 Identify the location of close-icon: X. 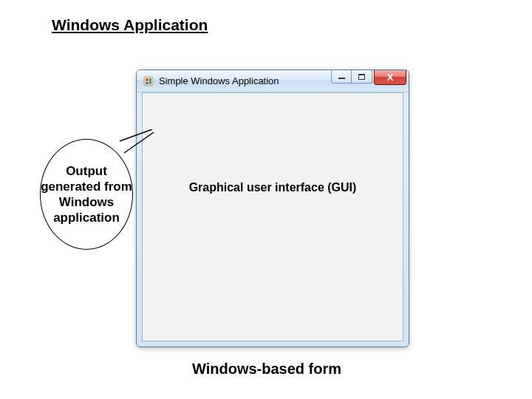
(390, 77).